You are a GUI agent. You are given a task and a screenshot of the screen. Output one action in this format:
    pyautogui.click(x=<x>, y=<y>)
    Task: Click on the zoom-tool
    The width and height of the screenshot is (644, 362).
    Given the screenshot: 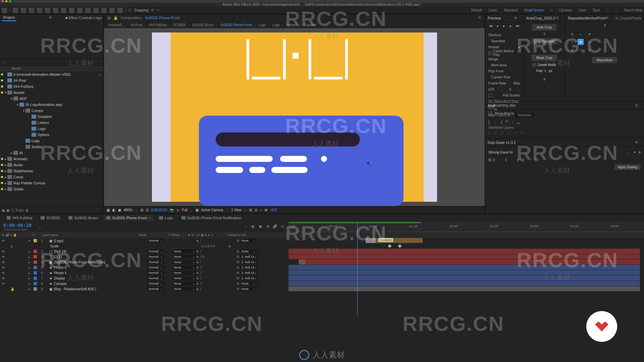 What is the action you would take?
    pyautogui.click(x=32, y=10)
    